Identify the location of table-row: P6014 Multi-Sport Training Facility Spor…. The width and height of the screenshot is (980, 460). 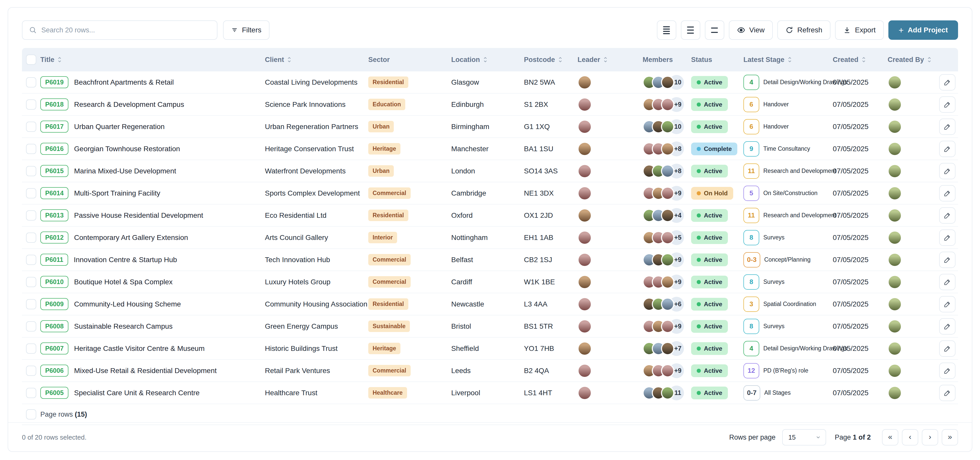
(490, 194).